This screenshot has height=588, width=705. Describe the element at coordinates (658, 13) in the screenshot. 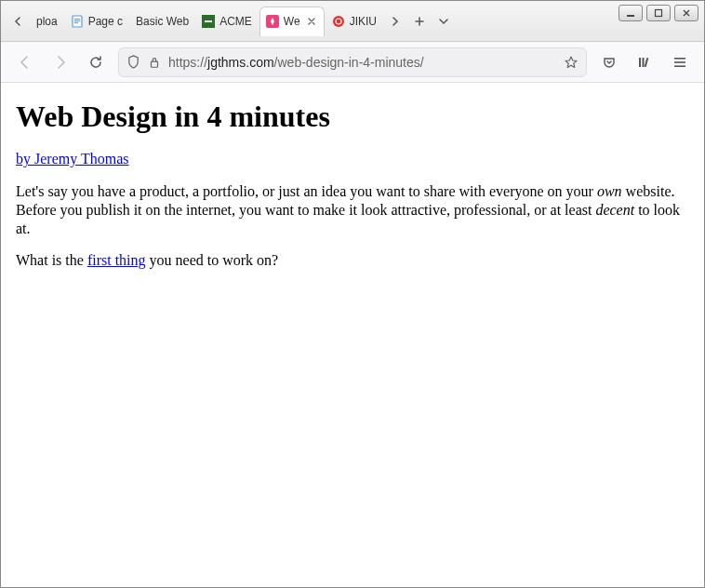

I see `maximize-button` at that location.